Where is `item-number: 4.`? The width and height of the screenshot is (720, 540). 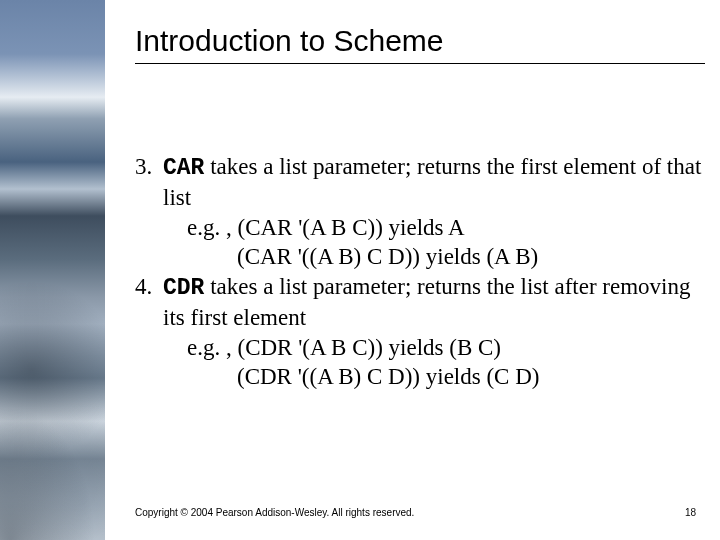
item-number: 4. is located at coordinates (149, 302).